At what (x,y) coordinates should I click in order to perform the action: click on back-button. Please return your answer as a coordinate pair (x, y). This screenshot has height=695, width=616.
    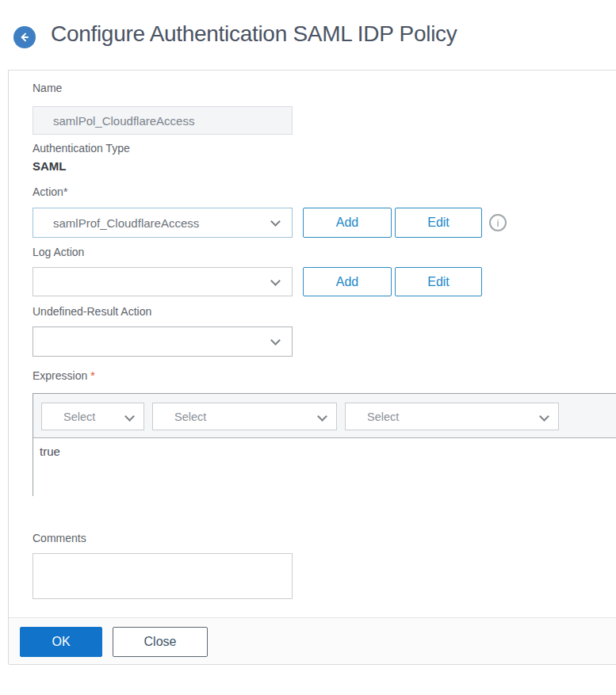
    Looking at the image, I should click on (25, 37).